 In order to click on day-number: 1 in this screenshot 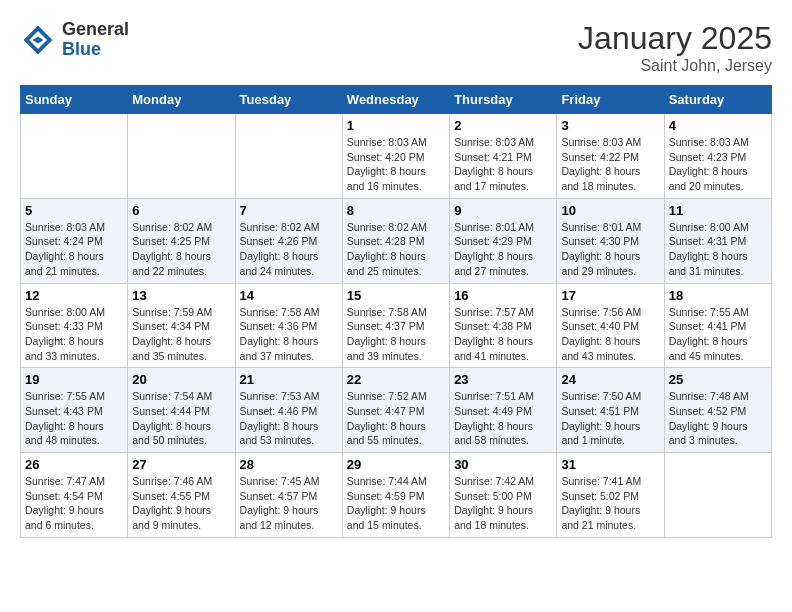, I will do `click(396, 126)`.